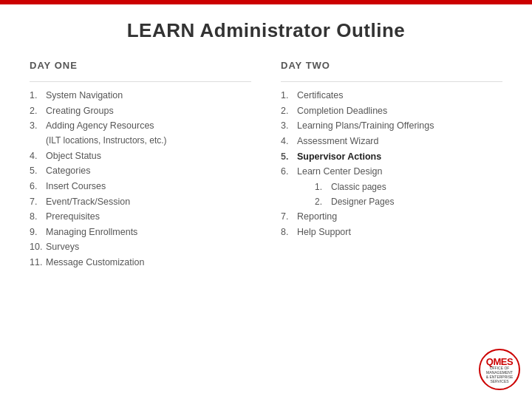 This screenshot has height=399, width=532. I want to click on list-item: 2.Completion Deadlines, so click(392, 111).